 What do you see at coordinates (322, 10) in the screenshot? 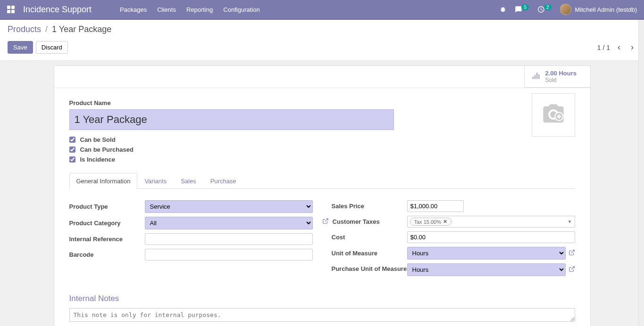
I see `top-navbar: Incidence Support Packages Clients Repor…` at bounding box center [322, 10].